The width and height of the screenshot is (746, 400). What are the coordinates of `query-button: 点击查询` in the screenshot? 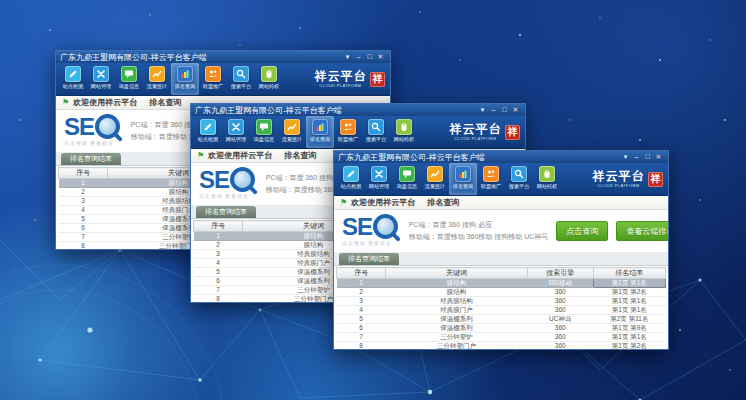 It's located at (582, 231).